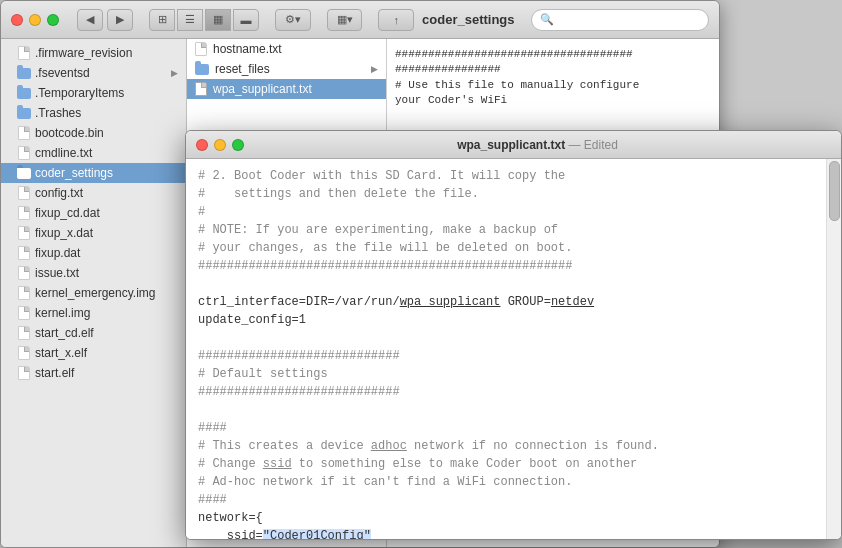 The width and height of the screenshot is (842, 548). I want to click on editor-scrollbar, so click(834, 349).